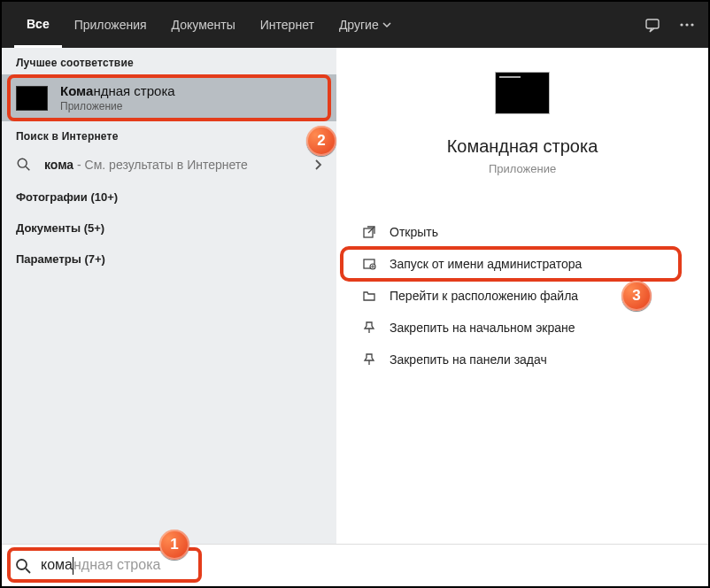 This screenshot has height=588, width=710. Describe the element at coordinates (468, 360) in the screenshot. I see `action-label: Закрепить на панели задач` at that location.